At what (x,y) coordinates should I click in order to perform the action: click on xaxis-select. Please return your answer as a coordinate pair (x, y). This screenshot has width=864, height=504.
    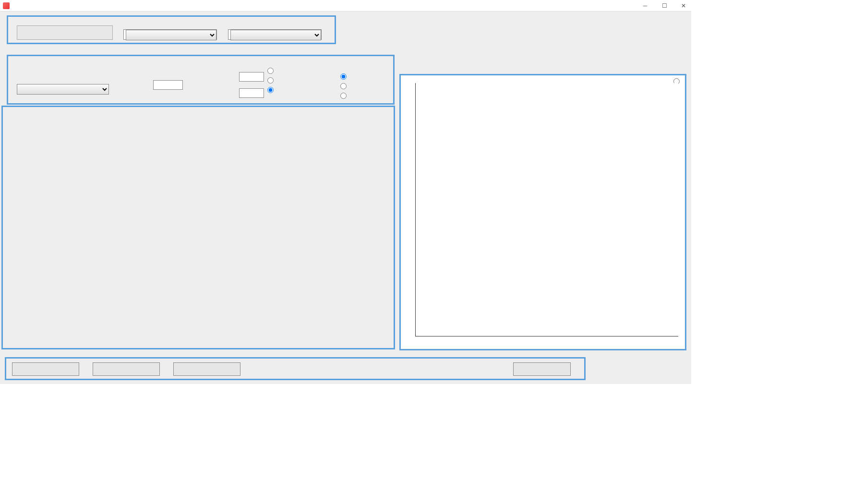
    Looking at the image, I should click on (171, 35).